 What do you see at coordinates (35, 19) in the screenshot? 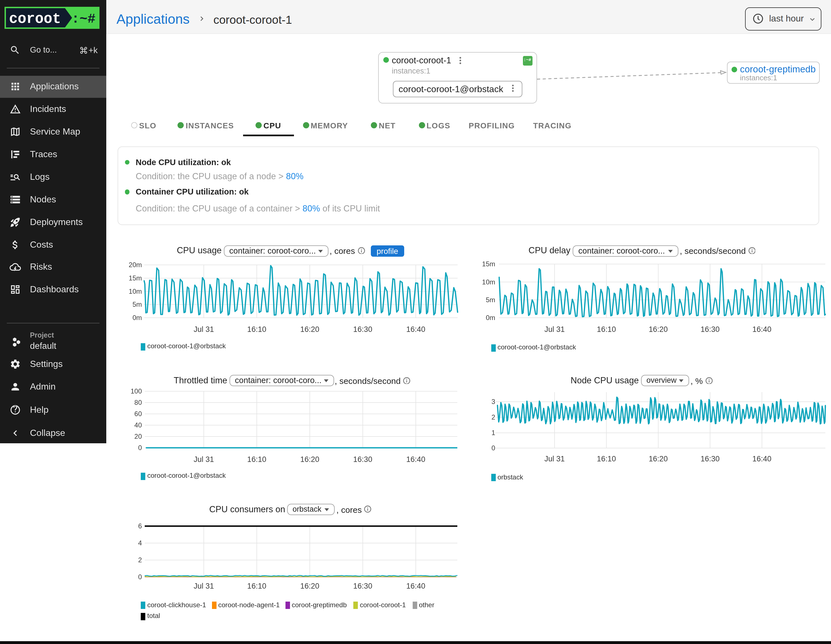
I see `svg-text: coroot` at bounding box center [35, 19].